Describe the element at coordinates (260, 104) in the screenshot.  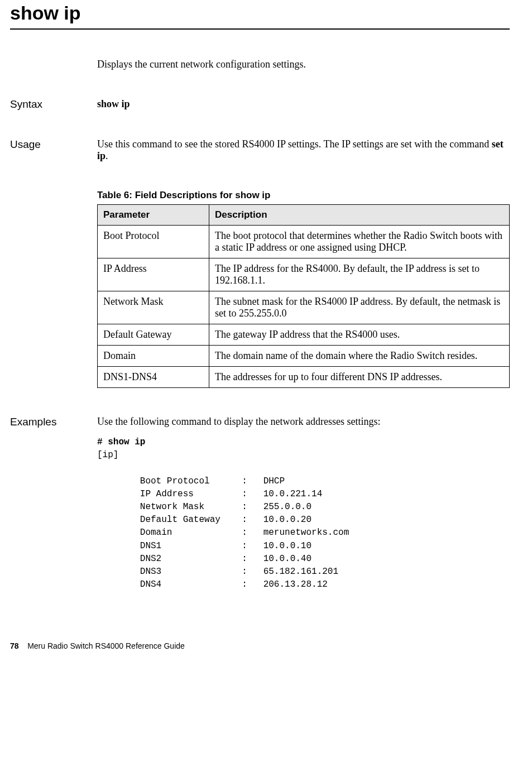
I see `syntax-section: Syntax show ip` at that location.